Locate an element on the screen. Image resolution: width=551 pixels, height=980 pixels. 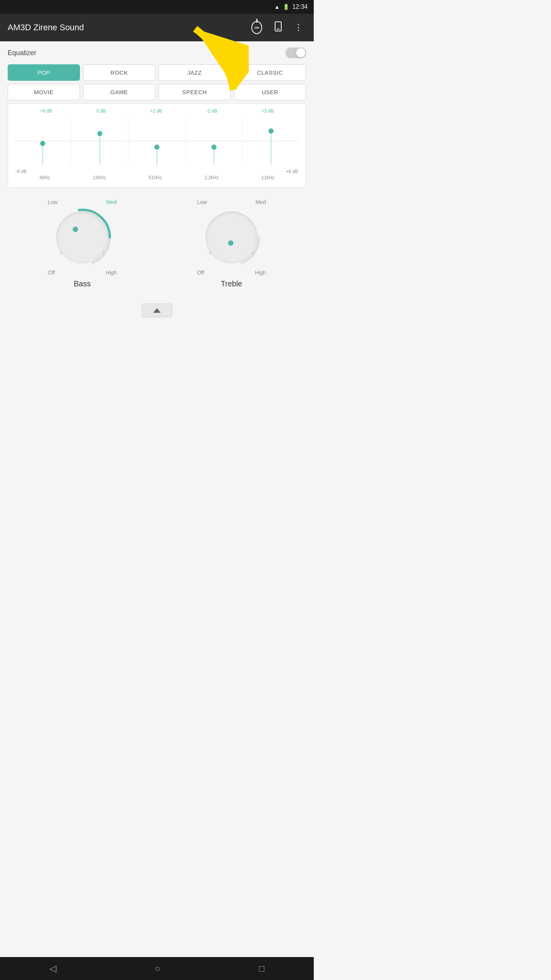
bottom-up-area is located at coordinates (157, 309).